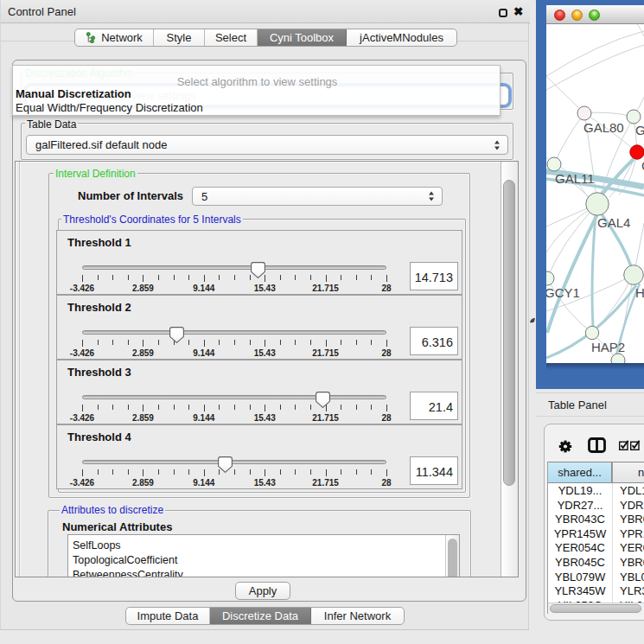  What do you see at coordinates (267, 145) in the screenshot?
I see `table-data-combobox: galFiltered.sif default node` at bounding box center [267, 145].